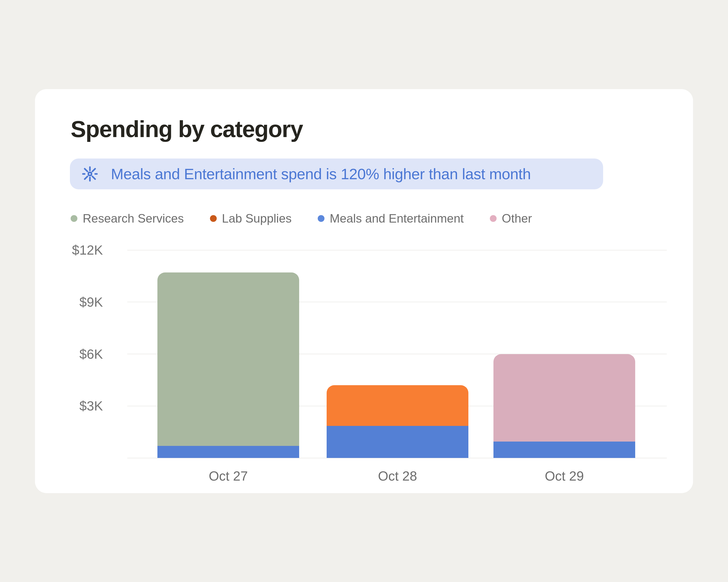 Image resolution: width=728 pixels, height=582 pixels. Describe the element at coordinates (397, 476) in the screenshot. I see `x-axis-label: Oct 28` at that location.